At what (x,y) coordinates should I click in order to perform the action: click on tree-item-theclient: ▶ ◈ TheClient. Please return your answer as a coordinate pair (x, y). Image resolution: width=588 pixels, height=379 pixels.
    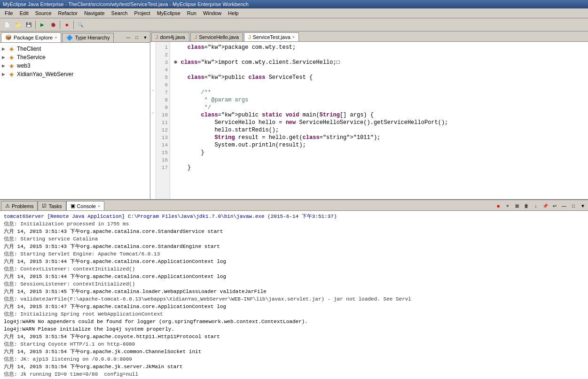
    Looking at the image, I should click on (75, 49).